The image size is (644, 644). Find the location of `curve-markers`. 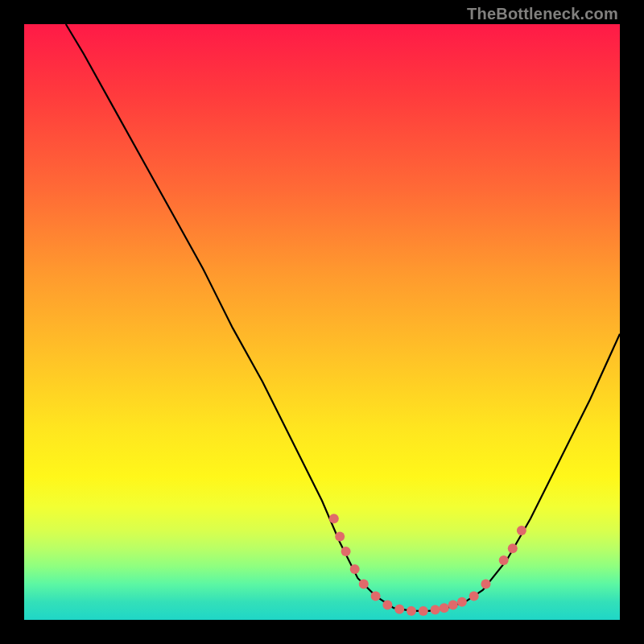

curve-markers is located at coordinates (428, 565).